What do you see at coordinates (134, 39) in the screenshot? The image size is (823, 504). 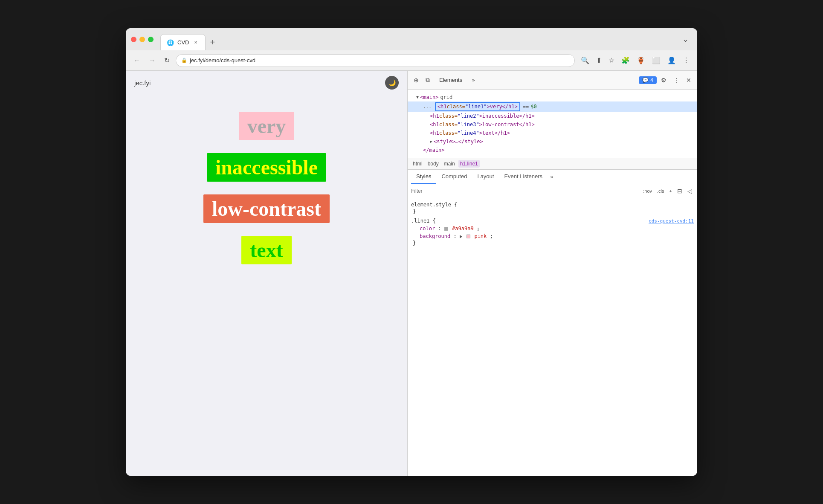 I see `close-button` at bounding box center [134, 39].